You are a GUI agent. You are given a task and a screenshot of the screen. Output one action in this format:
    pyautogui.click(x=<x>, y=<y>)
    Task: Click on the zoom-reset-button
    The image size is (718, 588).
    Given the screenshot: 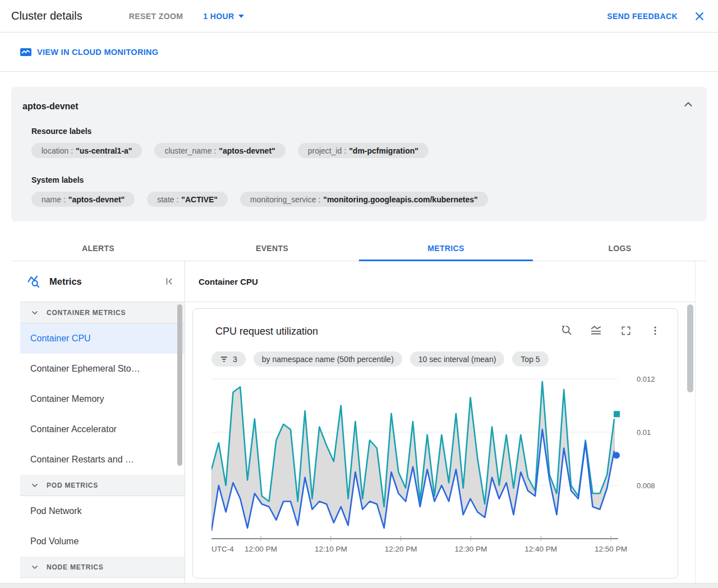 What is the action you would take?
    pyautogui.click(x=566, y=331)
    